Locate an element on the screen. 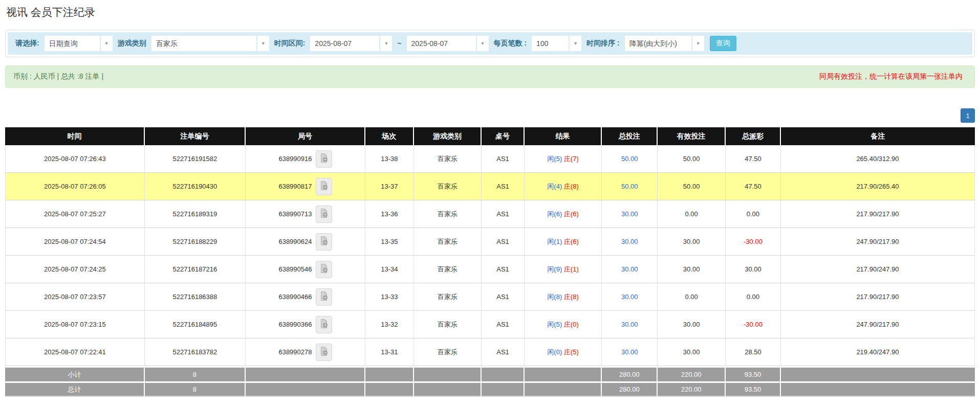 The width and height of the screenshot is (980, 409). summary-remark-cell is located at coordinates (878, 374).